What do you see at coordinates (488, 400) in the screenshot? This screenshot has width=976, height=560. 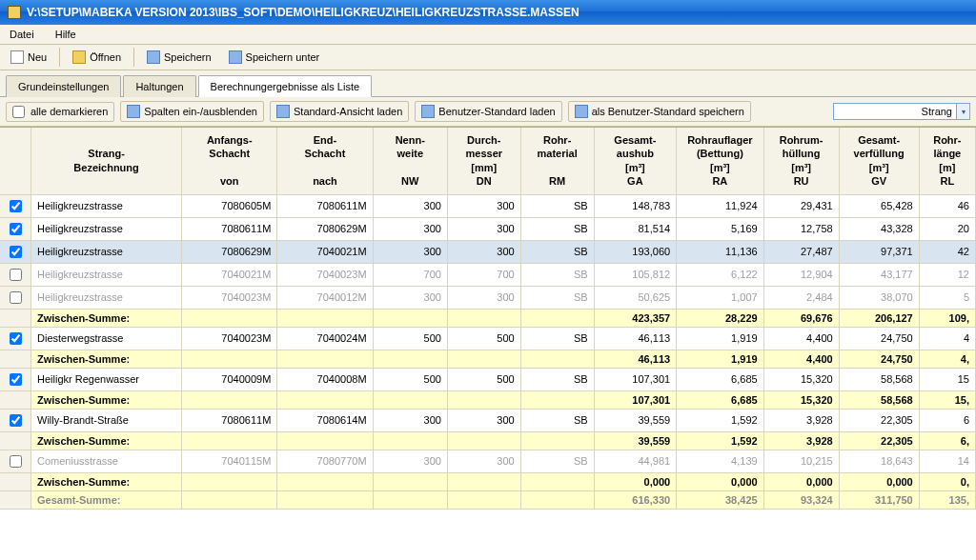 I see `table-row: Zwischen-Summe:107,3016,68515,32058,5681…` at bounding box center [488, 400].